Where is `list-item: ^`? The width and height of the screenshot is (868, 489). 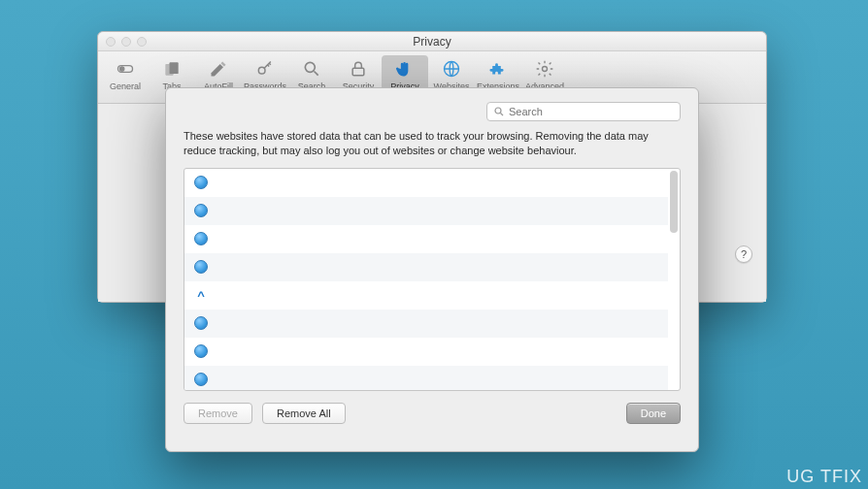
list-item: ^ is located at coordinates (426, 295).